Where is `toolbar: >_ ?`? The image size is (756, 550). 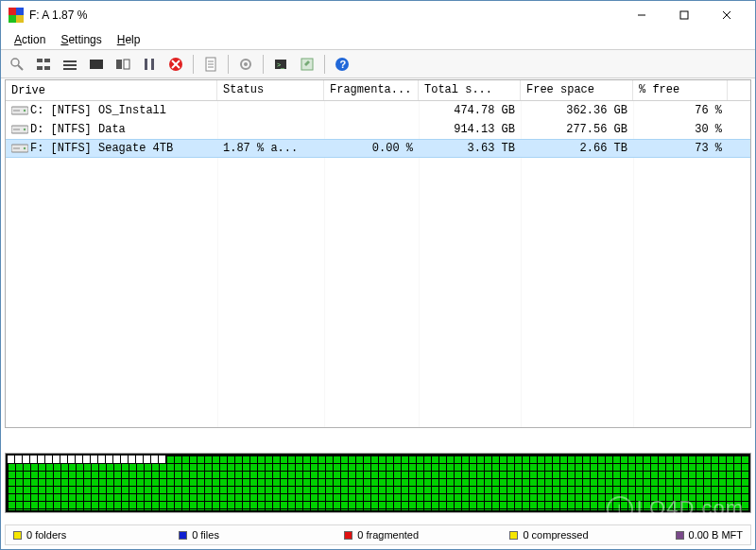
toolbar: >_ ? is located at coordinates (378, 64).